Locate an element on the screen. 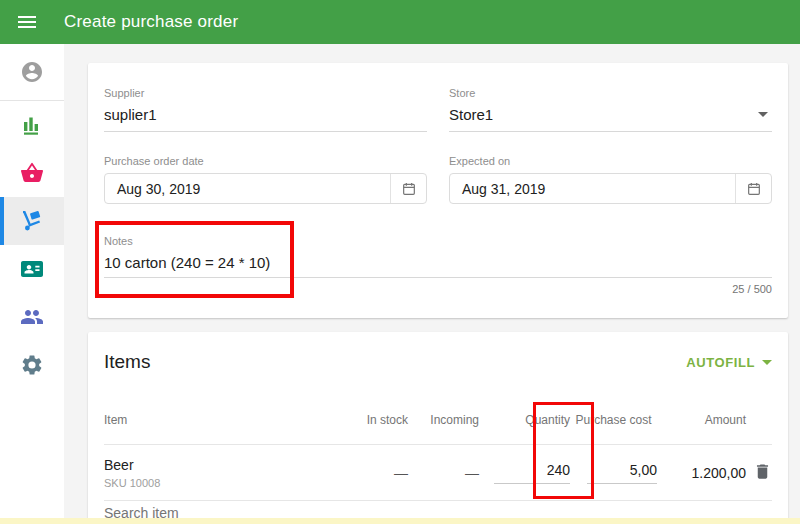 The width and height of the screenshot is (800, 524). expected-on-input: Aug 31, 2019 is located at coordinates (610, 188).